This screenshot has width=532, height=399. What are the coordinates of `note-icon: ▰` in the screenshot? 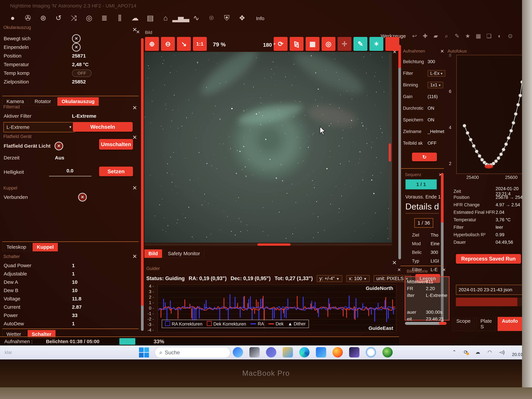 It's located at (436, 36).